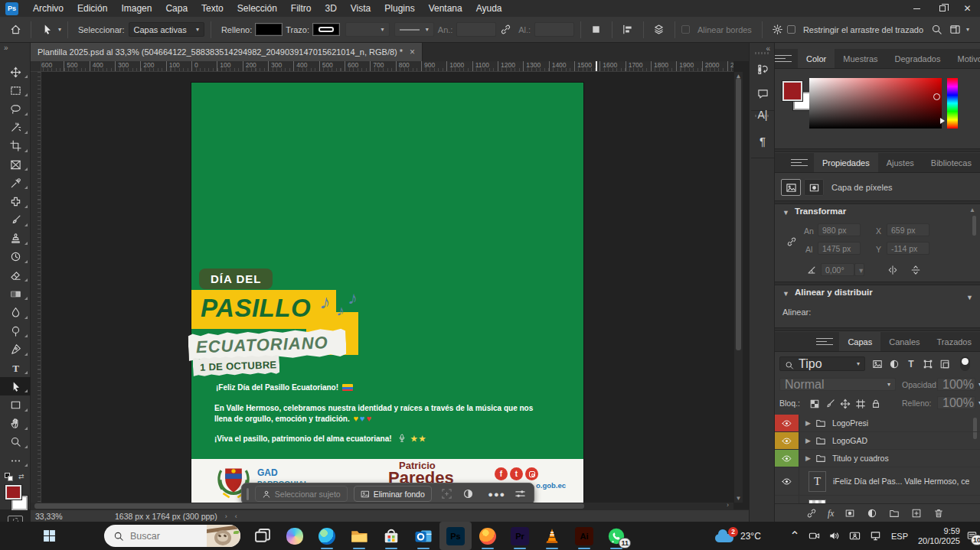  What do you see at coordinates (911, 364) in the screenshot?
I see `filter-type-layers-icon: T` at bounding box center [911, 364].